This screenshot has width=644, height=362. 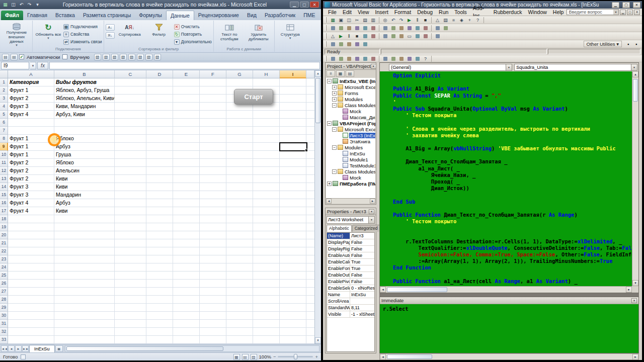 I want to click on grid-cell-A21, so click(x=31, y=243).